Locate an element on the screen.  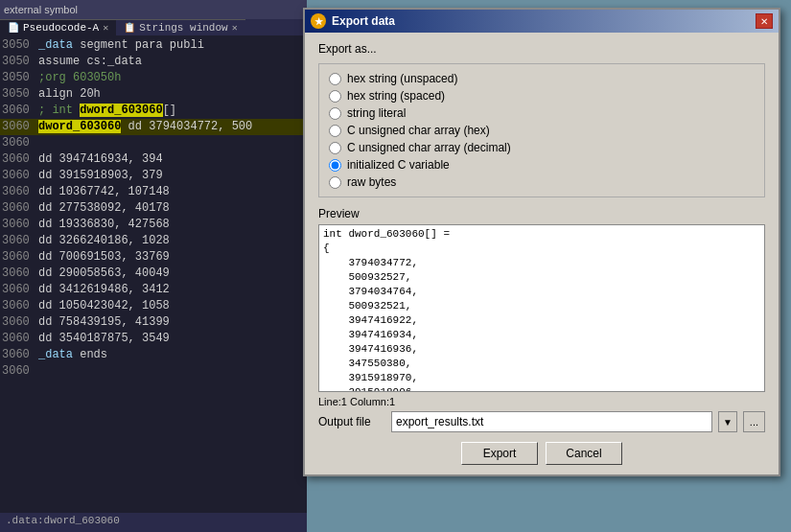
radio-hex-unspaced: hex string (unspaced) is located at coordinates (542, 79).